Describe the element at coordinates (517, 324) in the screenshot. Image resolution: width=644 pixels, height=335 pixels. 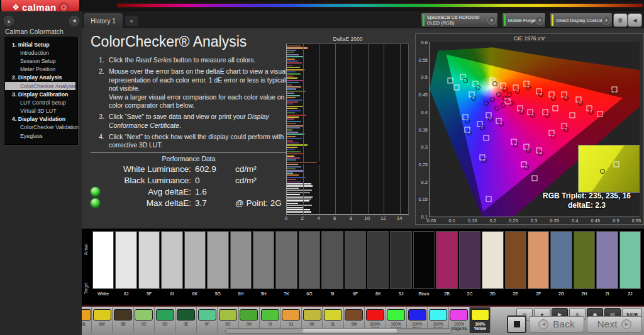
I see `stop-button` at that location.